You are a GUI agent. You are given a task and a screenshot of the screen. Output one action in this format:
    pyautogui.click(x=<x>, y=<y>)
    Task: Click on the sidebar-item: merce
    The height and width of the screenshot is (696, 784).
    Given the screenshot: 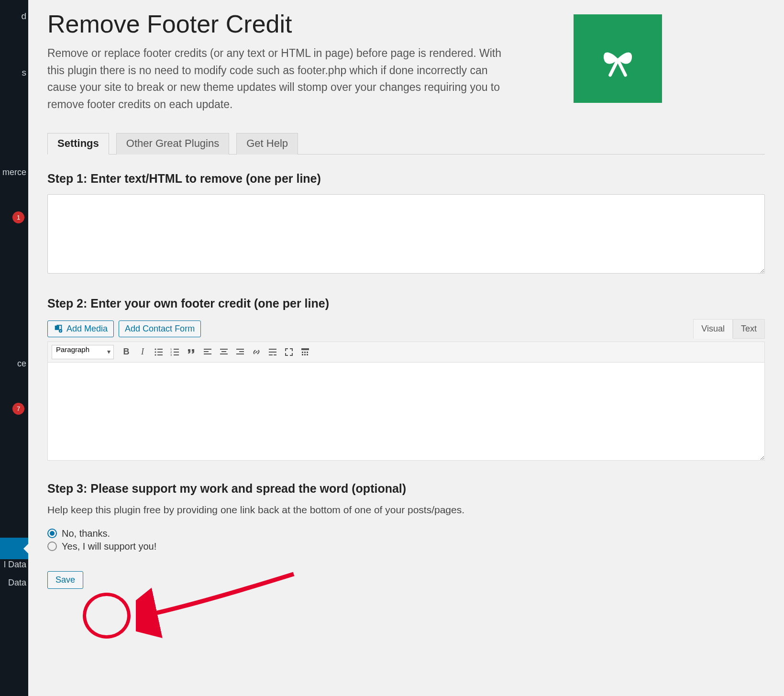 What is the action you would take?
    pyautogui.click(x=14, y=172)
    